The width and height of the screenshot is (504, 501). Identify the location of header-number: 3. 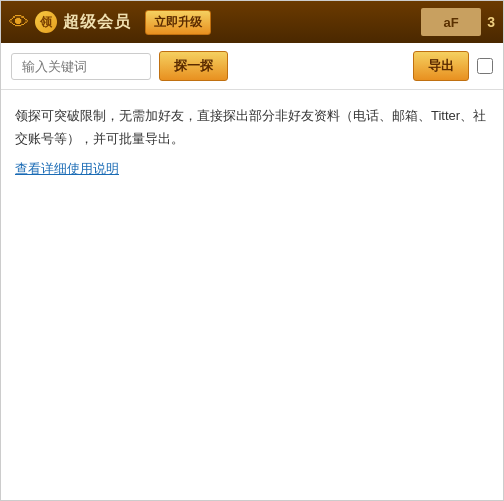
(491, 22).